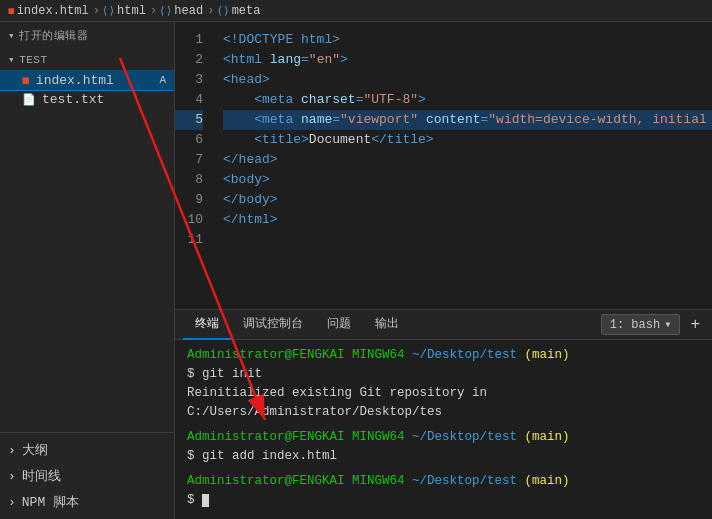 Image resolution: width=712 pixels, height=519 pixels. What do you see at coordinates (26, 80) in the screenshot?
I see `html-file-icon: ◼` at bounding box center [26, 80].